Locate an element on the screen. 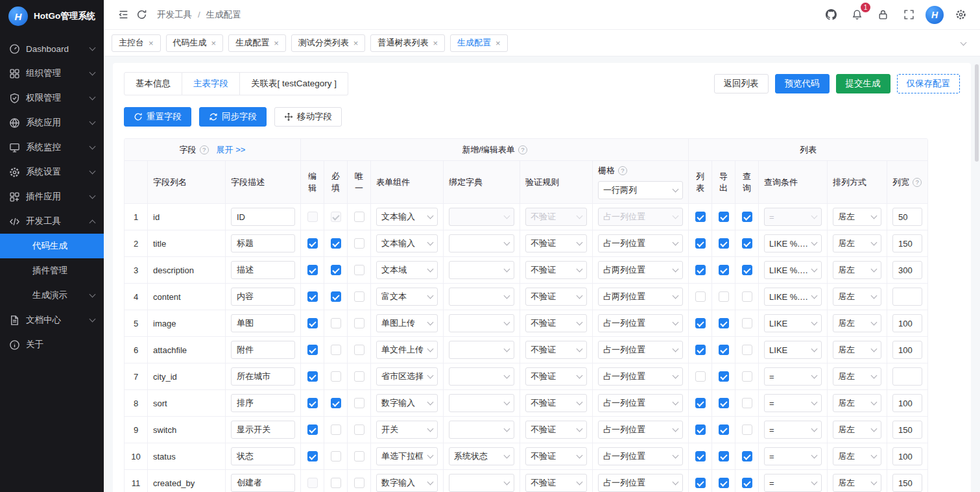 The width and height of the screenshot is (980, 492). page-tab: 生成配置× is located at coordinates (479, 43).